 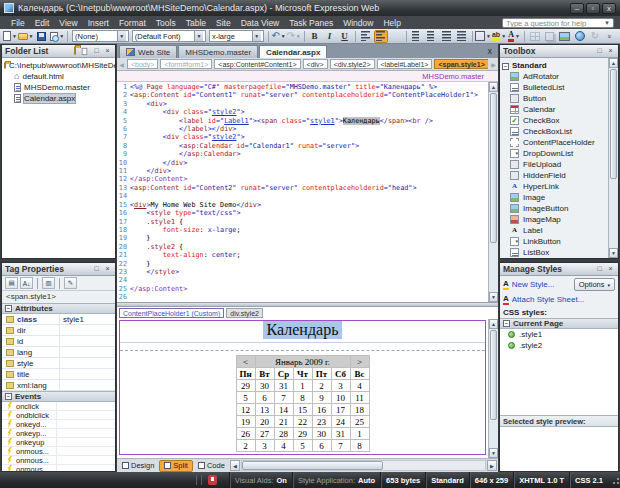 I want to click on toolbox-item-adrotator: AdRotator, so click(x=555, y=76).